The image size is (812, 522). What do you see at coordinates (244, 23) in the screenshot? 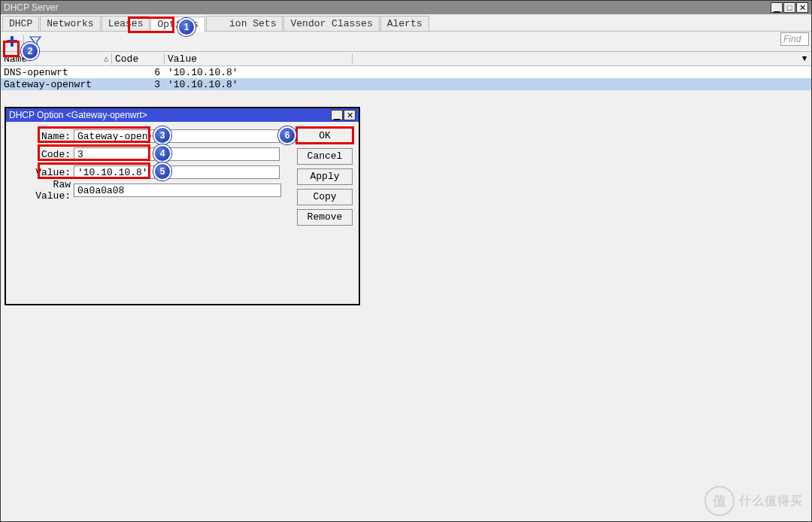
I see `tab-option-sets: ion Sets` at bounding box center [244, 23].